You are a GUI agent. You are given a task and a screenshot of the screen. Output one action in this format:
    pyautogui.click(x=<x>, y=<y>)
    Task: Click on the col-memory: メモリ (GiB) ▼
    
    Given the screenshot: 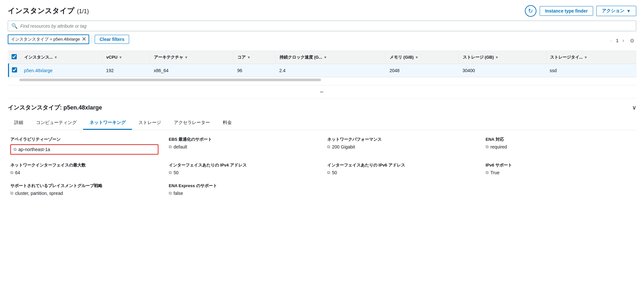 What is the action you would take?
    pyautogui.click(x=422, y=57)
    